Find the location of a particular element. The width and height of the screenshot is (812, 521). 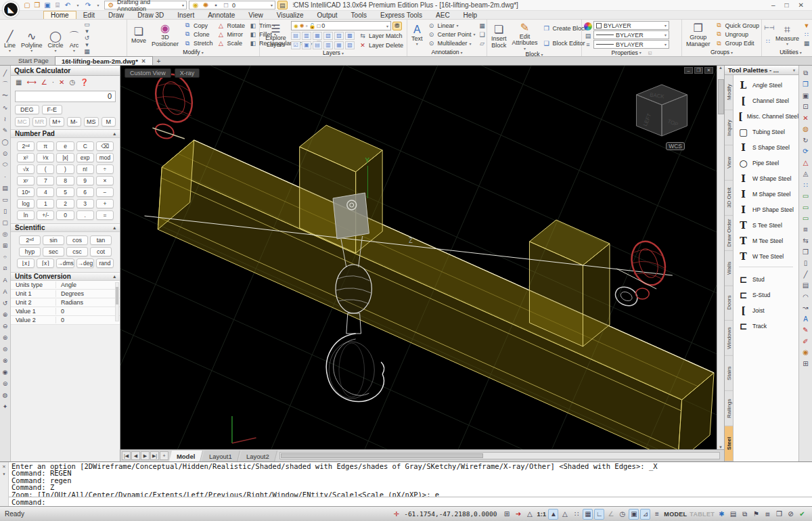

ribbon-tab: Draw 3D is located at coordinates (150, 15).